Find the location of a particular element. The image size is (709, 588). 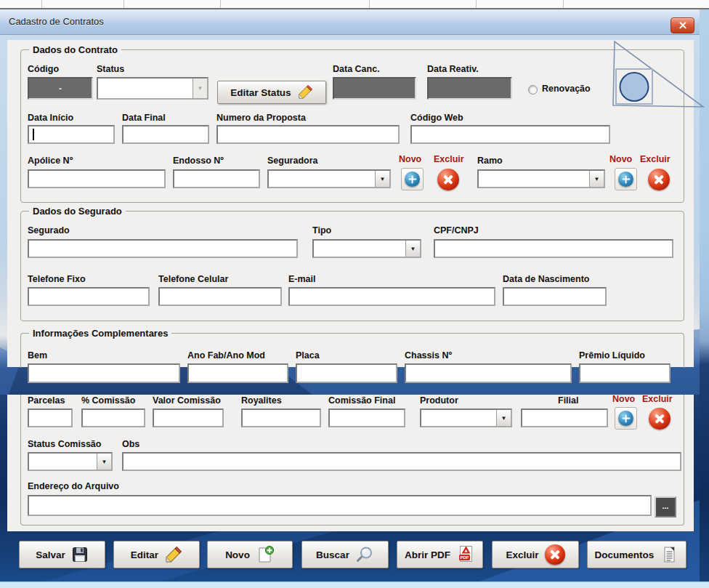

status-label: Status is located at coordinates (110, 69).